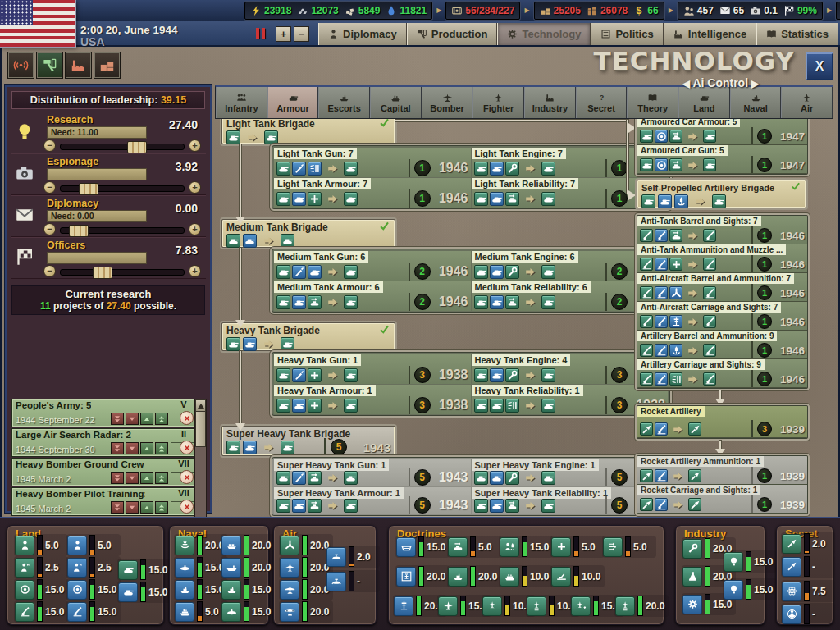 This screenshot has height=630, width=840. What do you see at coordinates (345, 103) in the screenshot?
I see `tab-escorts: Escorts` at bounding box center [345, 103].